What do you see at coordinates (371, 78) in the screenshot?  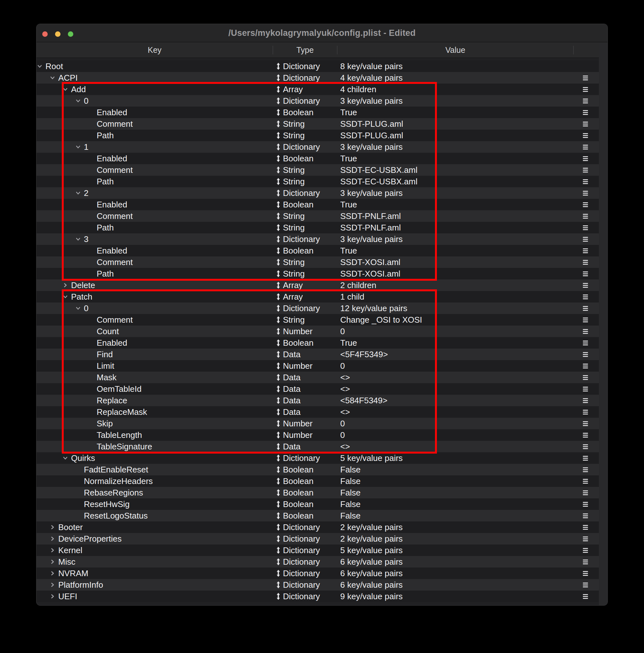 I see `row-value: 4 key/value pairs` at bounding box center [371, 78].